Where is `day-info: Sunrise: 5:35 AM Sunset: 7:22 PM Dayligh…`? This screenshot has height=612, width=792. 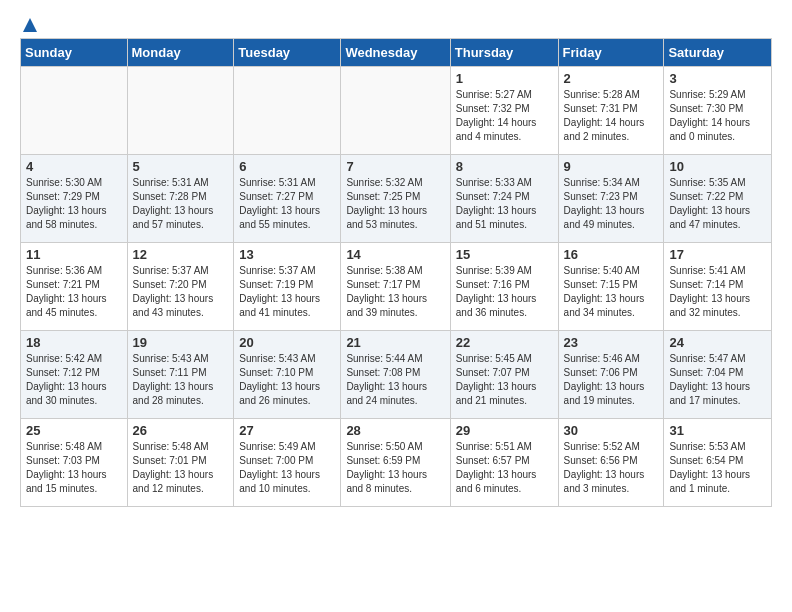 day-info: Sunrise: 5:35 AM Sunset: 7:22 PM Dayligh… is located at coordinates (718, 204).